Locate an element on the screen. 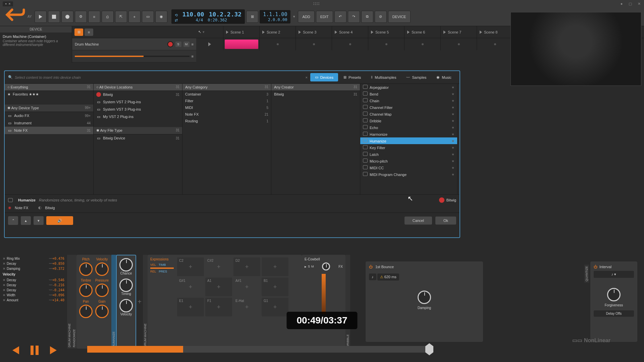  category-item: Container3 is located at coordinates (227, 94).